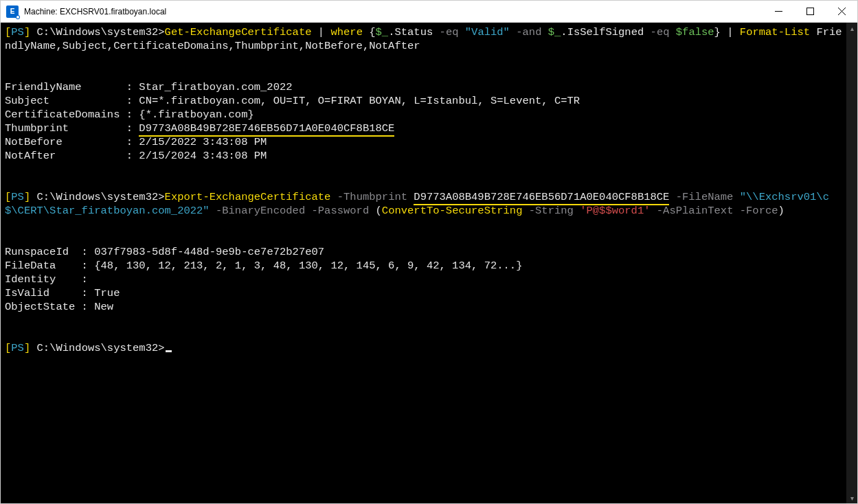 This screenshot has width=858, height=504. I want to click on out-isvalid-value: True, so click(107, 293).